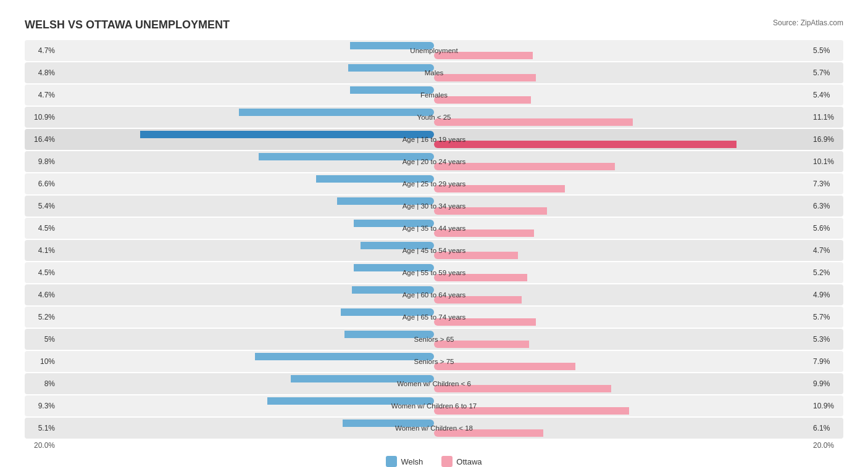 The image size is (868, 467). I want to click on bars-center: Age | 20 to 24 years, so click(434, 162).